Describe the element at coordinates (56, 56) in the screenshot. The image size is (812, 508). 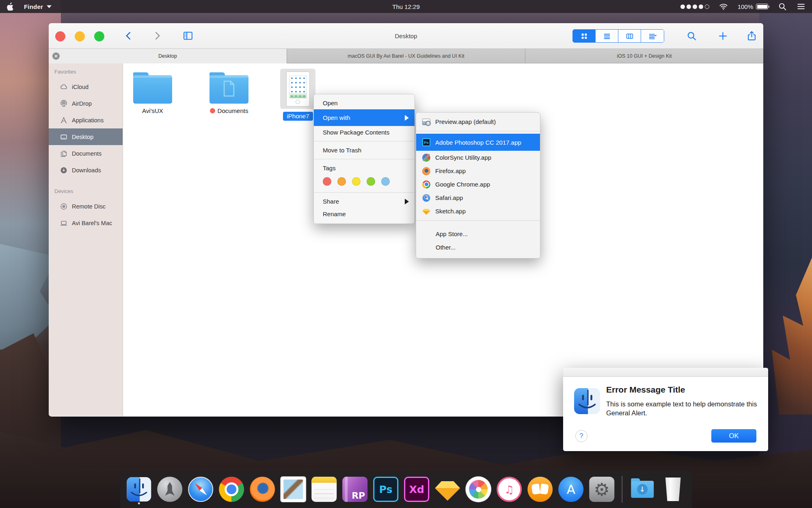
I see `tab-close-icon` at that location.